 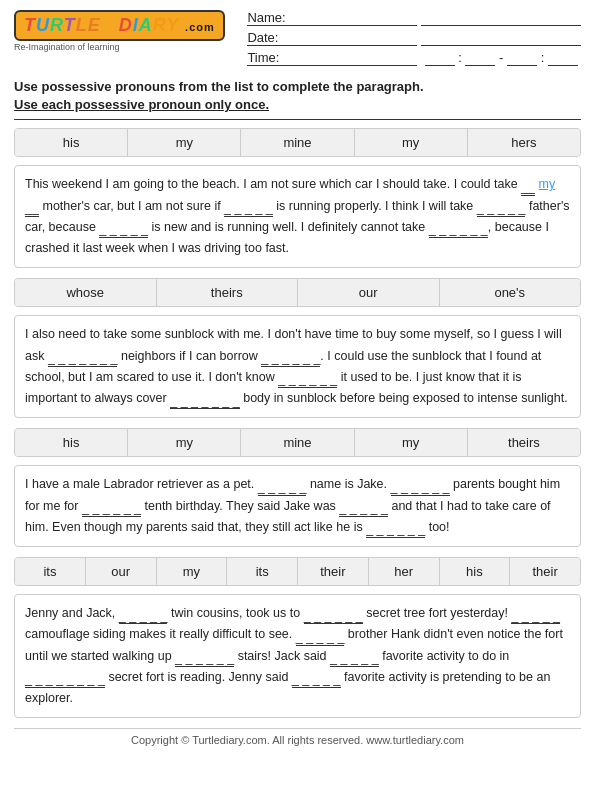 I want to click on date-label: Date:, so click(x=332, y=38).